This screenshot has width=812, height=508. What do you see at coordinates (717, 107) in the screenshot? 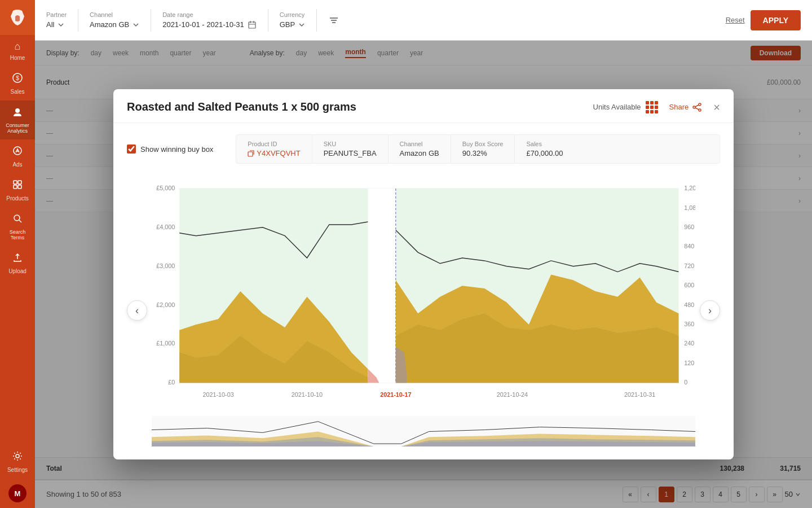
I see `modal-close-button: ×` at bounding box center [717, 107].